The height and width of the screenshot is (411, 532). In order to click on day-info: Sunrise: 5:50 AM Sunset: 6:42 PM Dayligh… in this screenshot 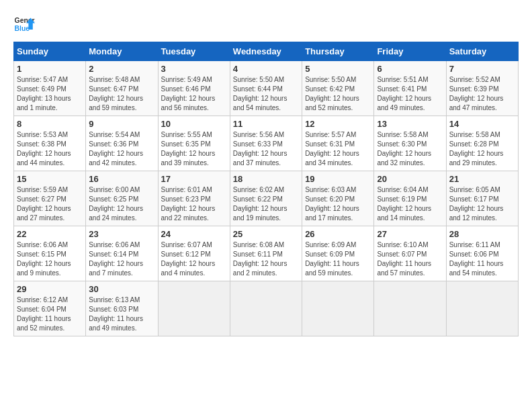, I will do `click(338, 94)`.